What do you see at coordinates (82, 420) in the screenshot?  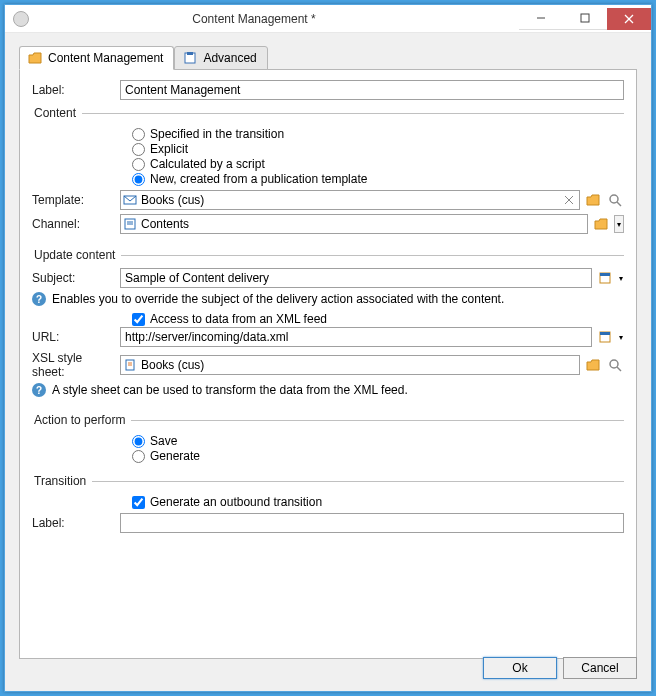 I see `action-legend: Action to perform` at bounding box center [82, 420].